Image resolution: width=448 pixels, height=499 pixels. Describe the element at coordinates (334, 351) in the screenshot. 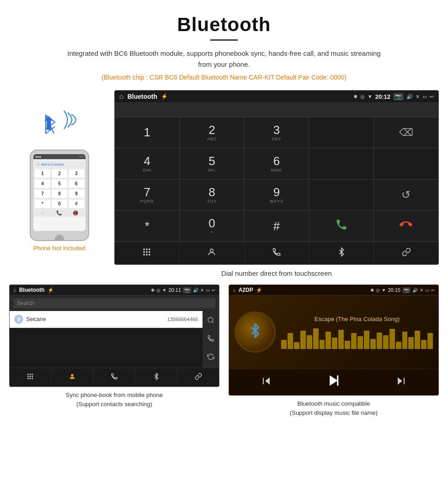

I see `music-section: ⌂ A2DP ⚡ ✱ ◎ ▼ 20:15 📷 🔊 ✕ ▭ ↩` at that location.